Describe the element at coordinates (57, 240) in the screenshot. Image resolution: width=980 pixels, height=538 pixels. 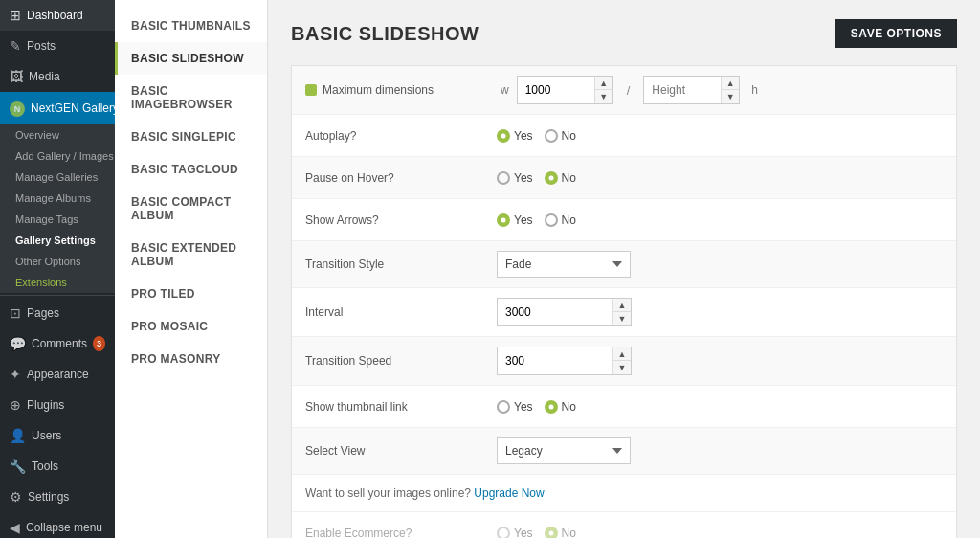
I see `sidebar-item-gallery-settings: Gallery Settings` at that location.